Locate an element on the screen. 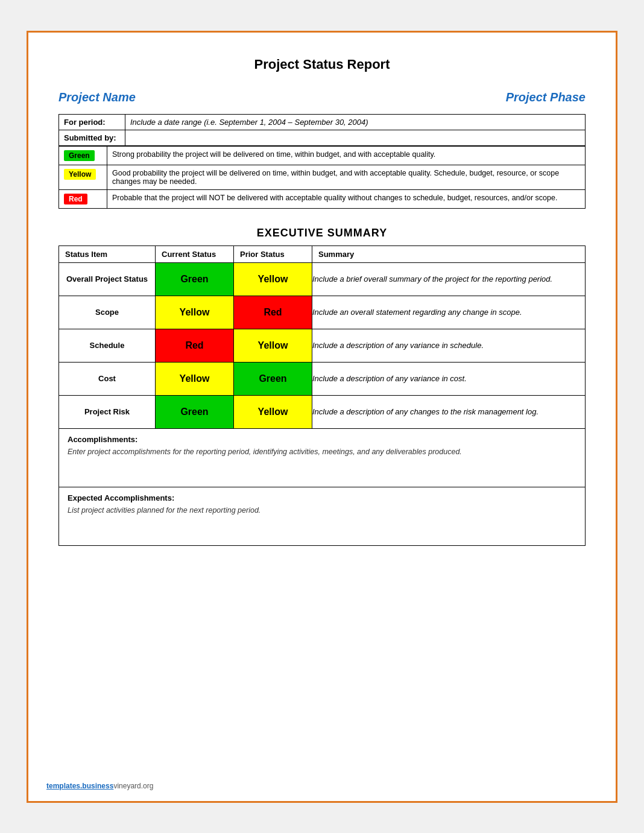 The image size is (644, 833). footer: templates.businessvineyard.org is located at coordinates (100, 786).